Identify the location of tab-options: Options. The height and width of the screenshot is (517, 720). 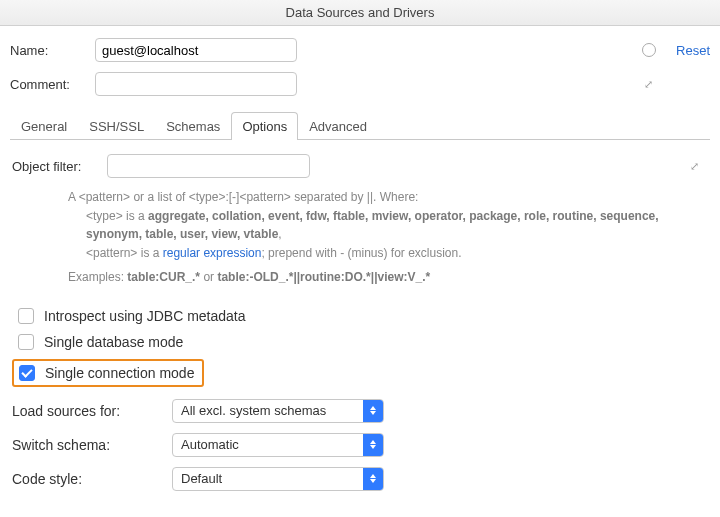
(264, 126).